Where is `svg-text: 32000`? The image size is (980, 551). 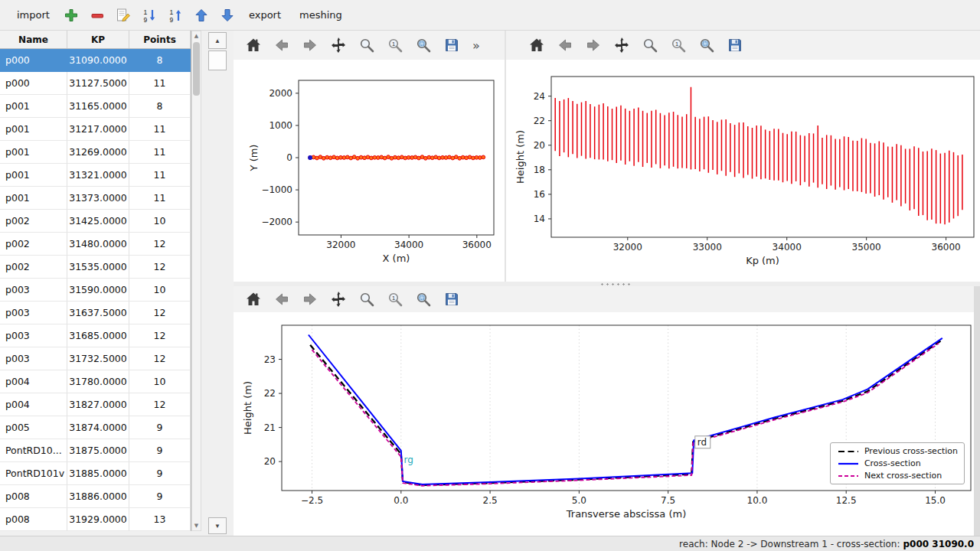 svg-text: 32000 is located at coordinates (628, 247).